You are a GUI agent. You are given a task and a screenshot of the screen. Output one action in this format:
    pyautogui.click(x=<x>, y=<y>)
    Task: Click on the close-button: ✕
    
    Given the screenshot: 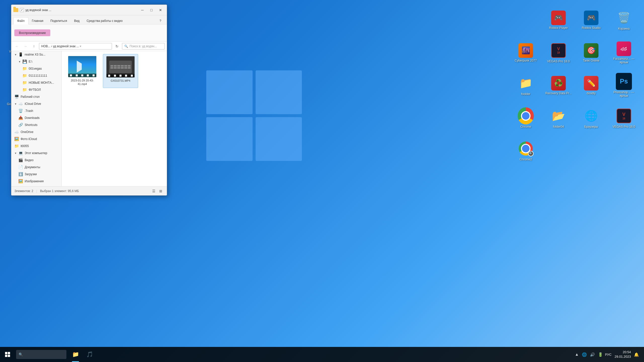 What is the action you would take?
    pyautogui.click(x=160, y=10)
    